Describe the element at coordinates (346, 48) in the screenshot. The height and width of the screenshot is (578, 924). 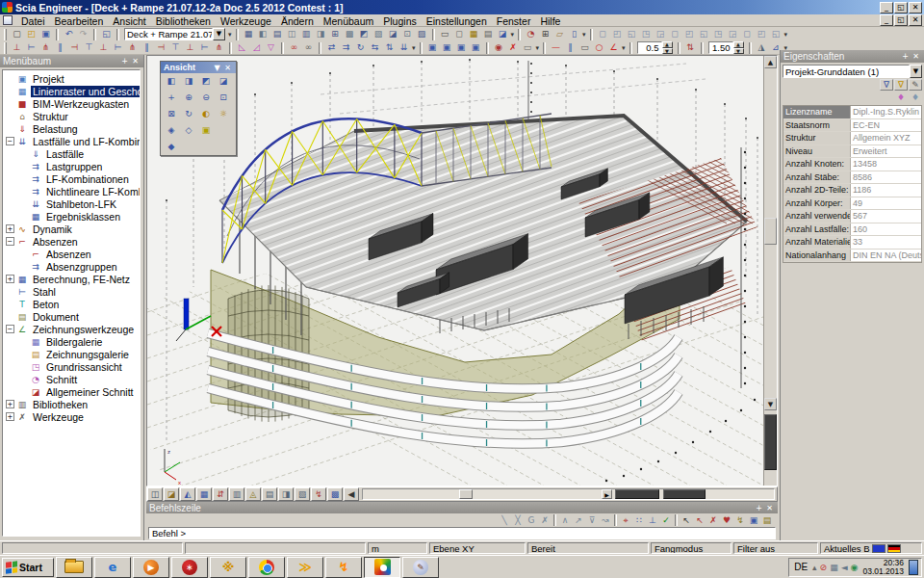
I see `copy-icon: ⇉` at that location.